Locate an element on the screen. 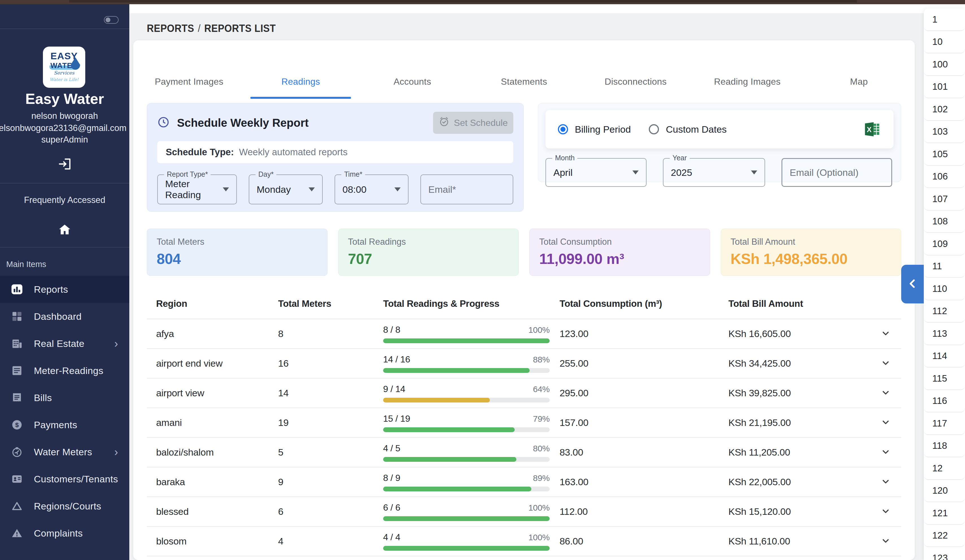  tab-map: Map is located at coordinates (859, 82).